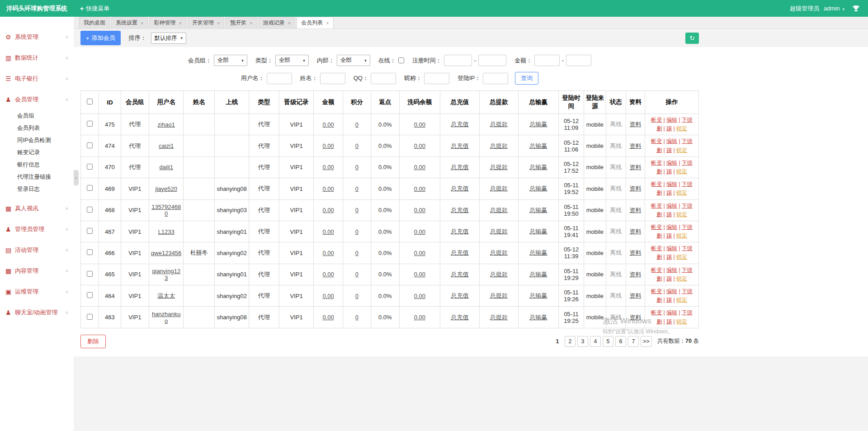  What do you see at coordinates (621, 341) in the screenshot?
I see `page-button-6: 6` at bounding box center [621, 341].